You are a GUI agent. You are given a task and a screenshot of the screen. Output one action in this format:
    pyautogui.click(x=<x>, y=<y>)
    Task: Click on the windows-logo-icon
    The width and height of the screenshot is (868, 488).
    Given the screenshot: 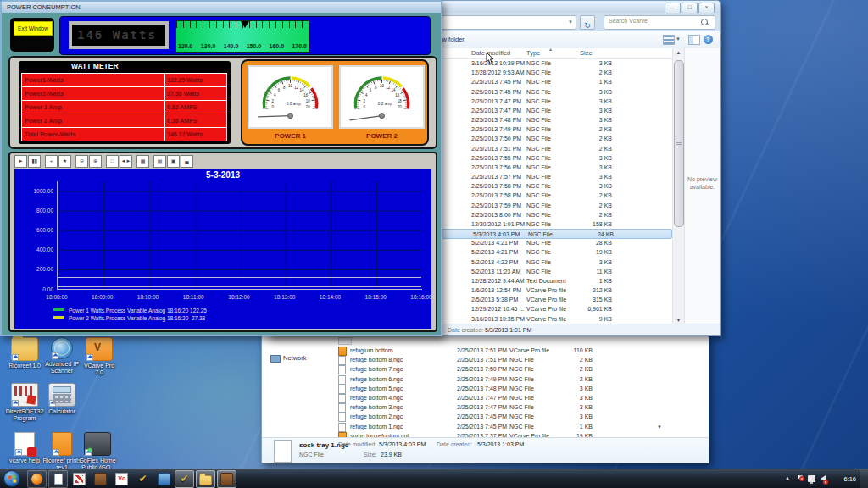 What is the action you would take?
    pyautogui.click(x=12, y=479)
    